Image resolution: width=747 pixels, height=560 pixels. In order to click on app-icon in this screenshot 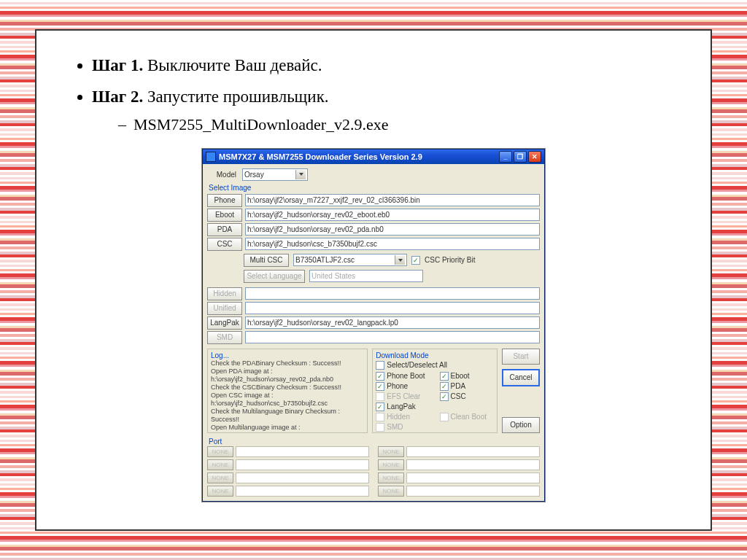, I will do `click(211, 157)`.